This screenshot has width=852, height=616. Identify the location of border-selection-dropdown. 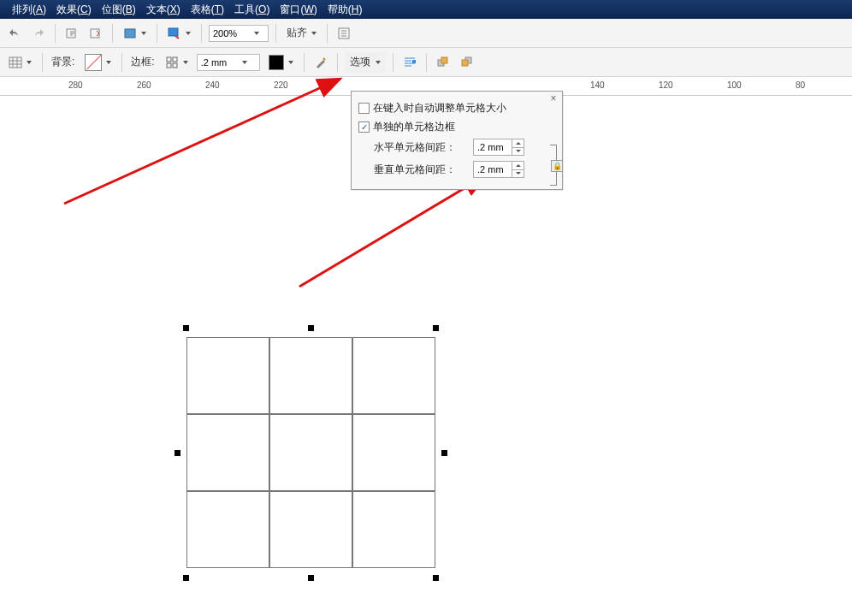
(176, 62).